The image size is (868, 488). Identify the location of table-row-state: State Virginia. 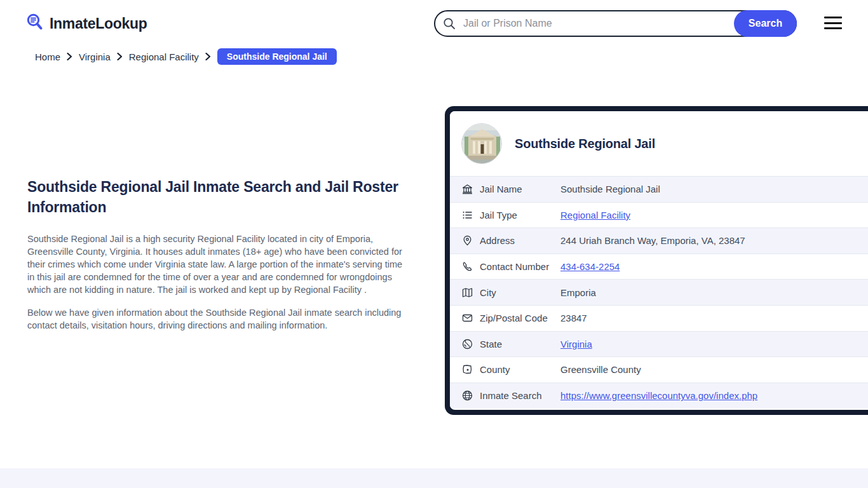
(659, 344).